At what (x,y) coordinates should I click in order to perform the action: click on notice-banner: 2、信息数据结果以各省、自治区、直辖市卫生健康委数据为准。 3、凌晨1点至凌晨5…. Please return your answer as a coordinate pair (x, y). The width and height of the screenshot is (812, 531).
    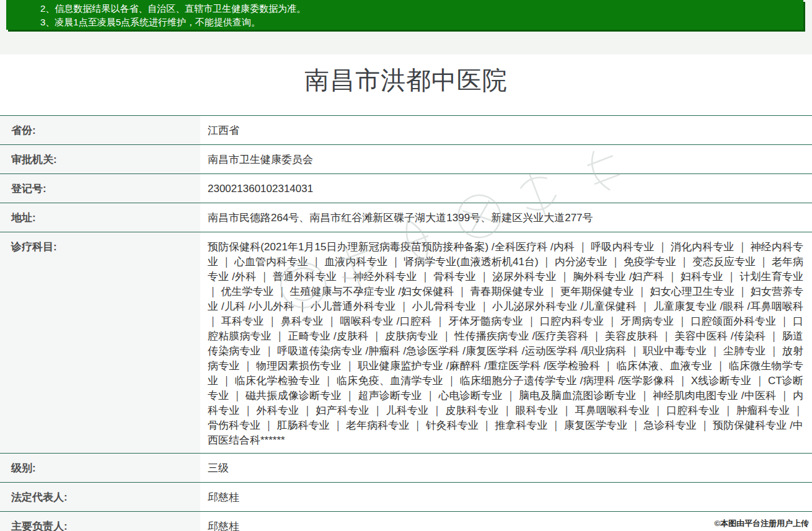
    Looking at the image, I should click on (405, 15).